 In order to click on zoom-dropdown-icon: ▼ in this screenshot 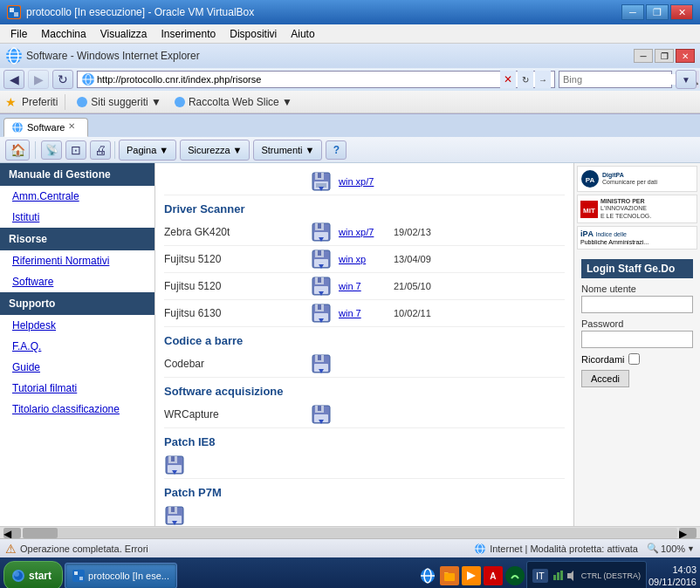, I will do `click(691, 549)`.